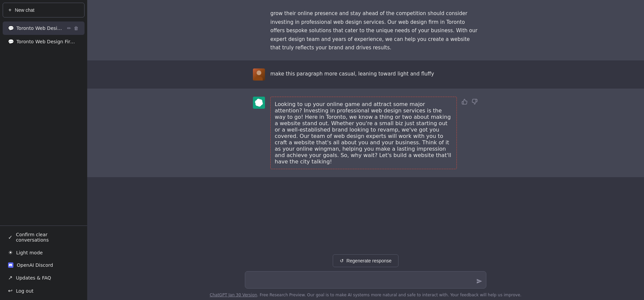 The width and height of the screenshot is (644, 300). What do you see at coordinates (73, 28) in the screenshot?
I see `chat-item-actions: ✏ 🗑` at bounding box center [73, 28].